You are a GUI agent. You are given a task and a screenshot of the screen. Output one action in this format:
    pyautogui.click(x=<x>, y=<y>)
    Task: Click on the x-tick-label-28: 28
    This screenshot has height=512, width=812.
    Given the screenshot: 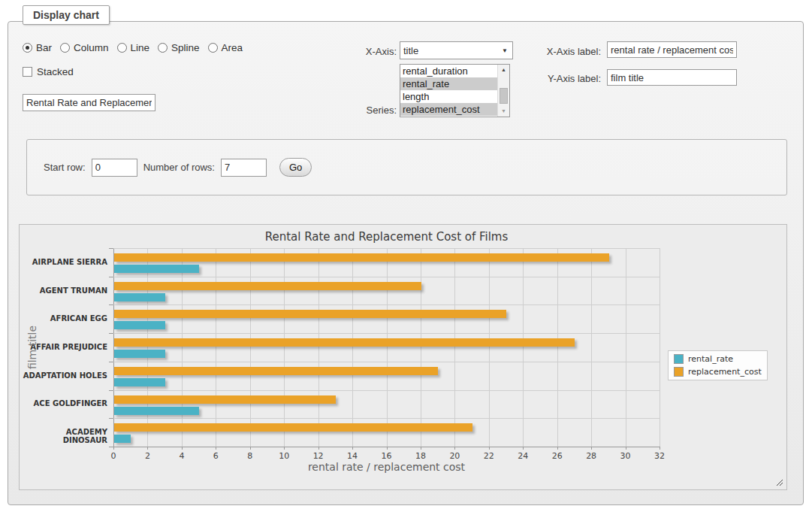 What is the action you would take?
    pyautogui.click(x=591, y=456)
    